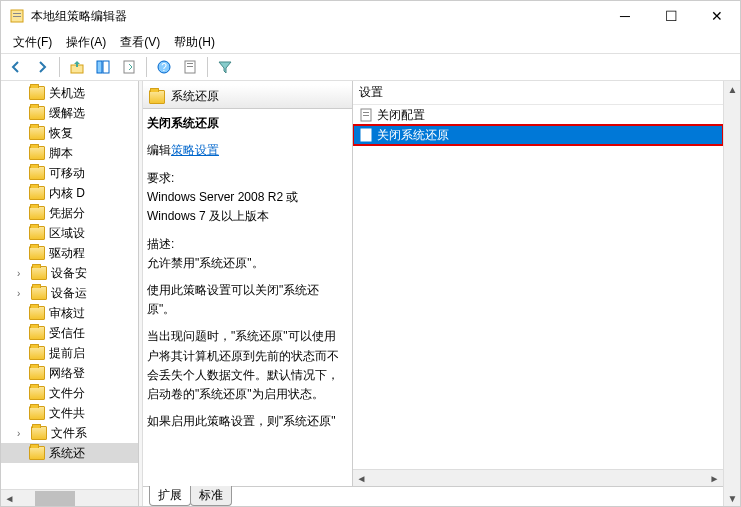  I want to click on setting-item: 关闭系统还原, so click(538, 135).